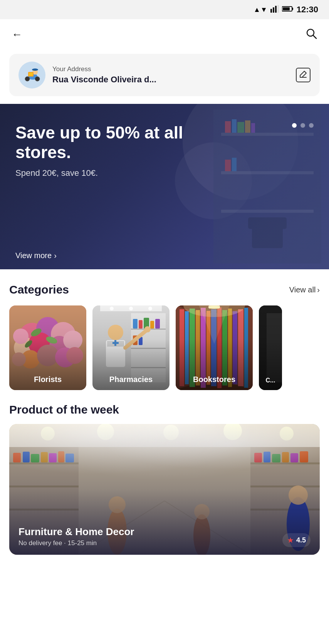  What do you see at coordinates (164, 348) in the screenshot?
I see `categories-row: Florists` at bounding box center [164, 348].